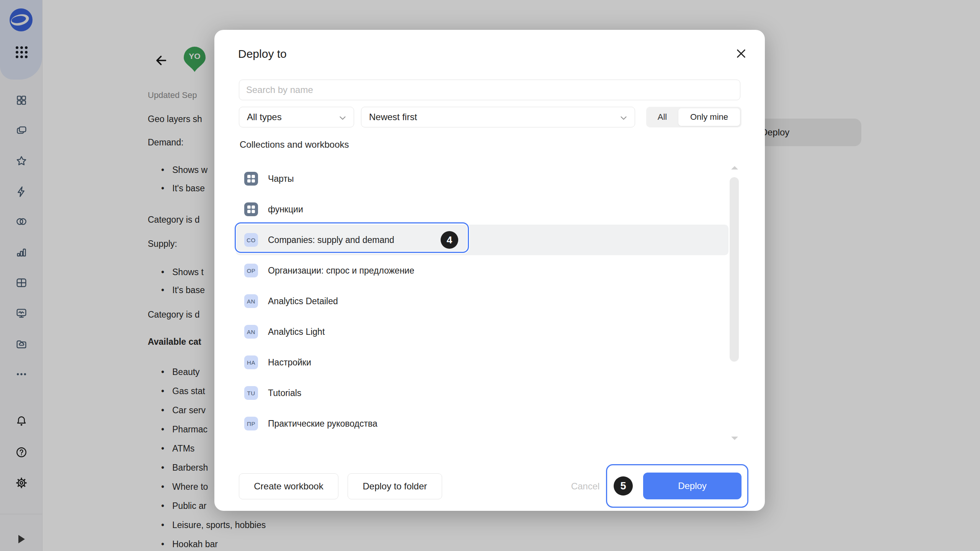  Describe the element at coordinates (289, 486) in the screenshot. I see `create-workbook-button: Create workbook` at that location.